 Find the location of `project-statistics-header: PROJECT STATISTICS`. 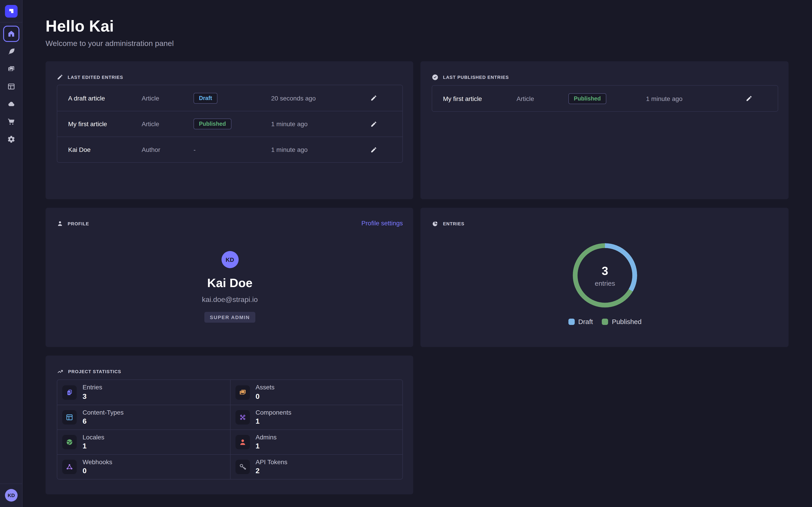

project-statistics-header: PROJECT STATISTICS is located at coordinates (230, 372).